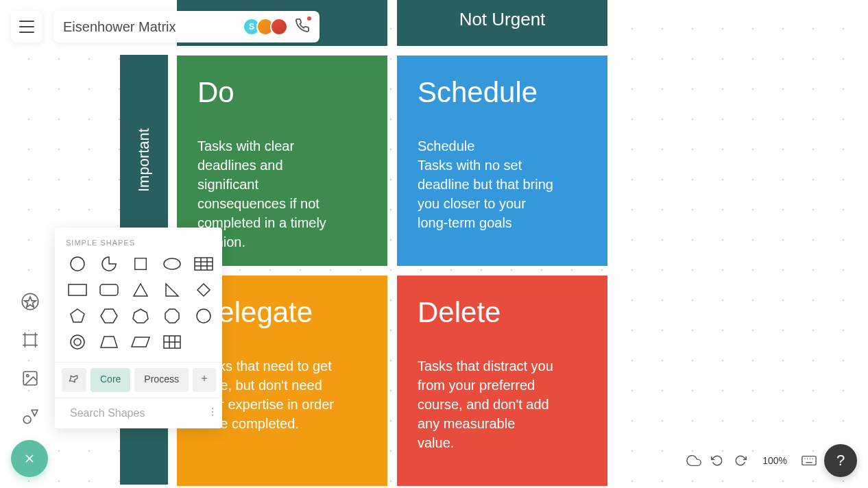 This screenshot has width=868, height=488. I want to click on shape-rectangle-icon, so click(77, 290).